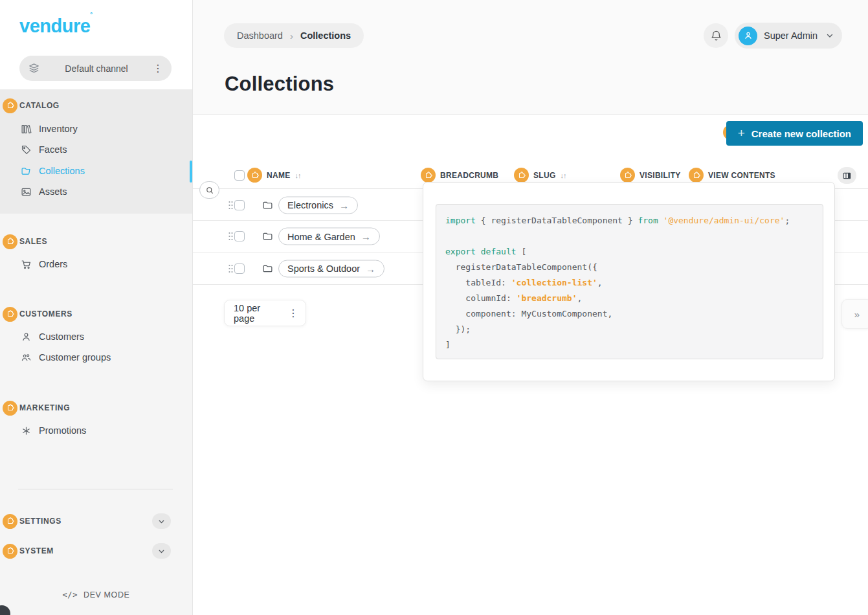 Image resolution: width=868 pixels, height=615 pixels. I want to click on collection-name: Home & Garden, so click(321, 236).